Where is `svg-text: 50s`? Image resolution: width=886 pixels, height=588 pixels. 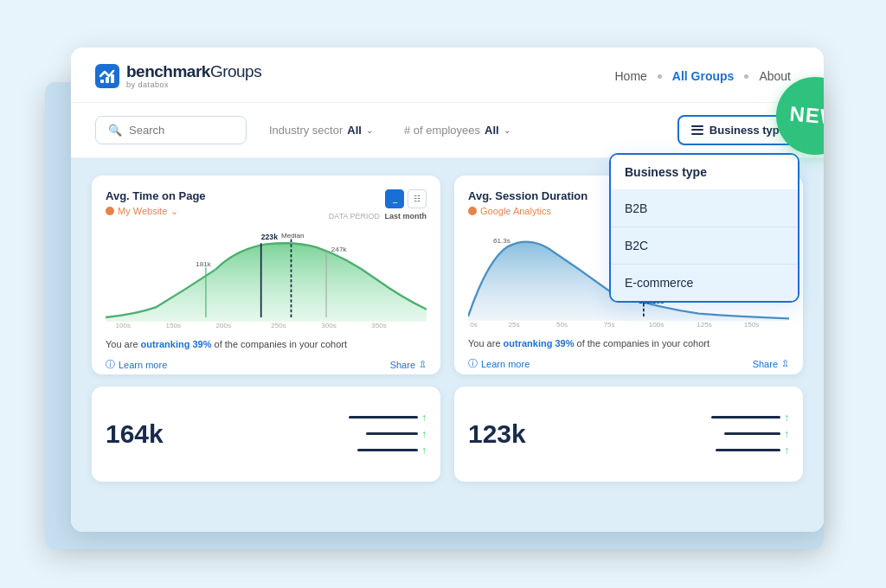
svg-text: 50s is located at coordinates (562, 323).